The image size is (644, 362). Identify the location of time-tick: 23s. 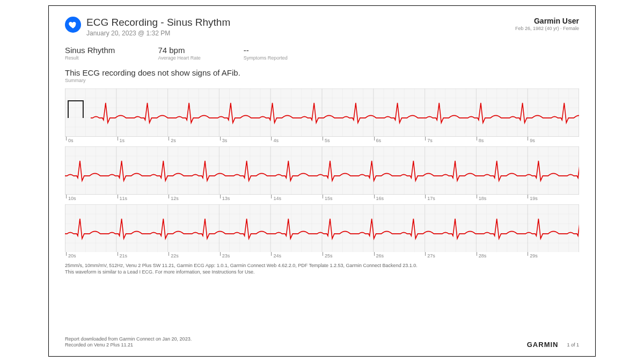
(246, 256).